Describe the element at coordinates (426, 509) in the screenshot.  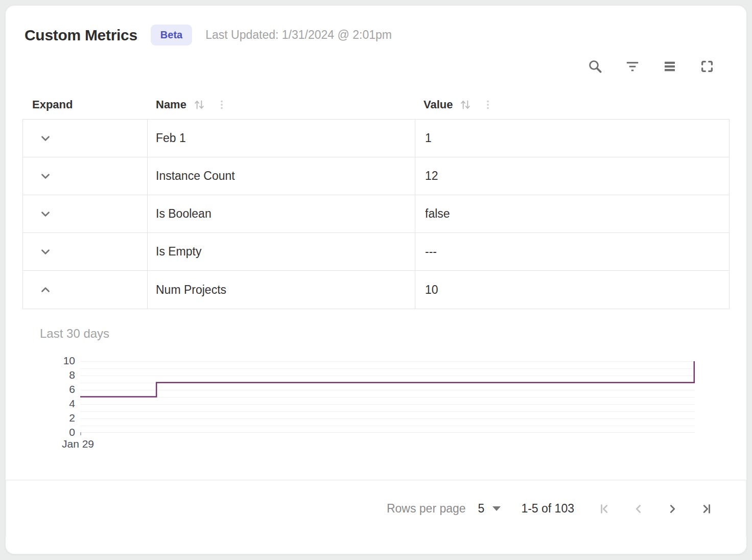
I see `rows-per-page-label: Rows per page` at that location.